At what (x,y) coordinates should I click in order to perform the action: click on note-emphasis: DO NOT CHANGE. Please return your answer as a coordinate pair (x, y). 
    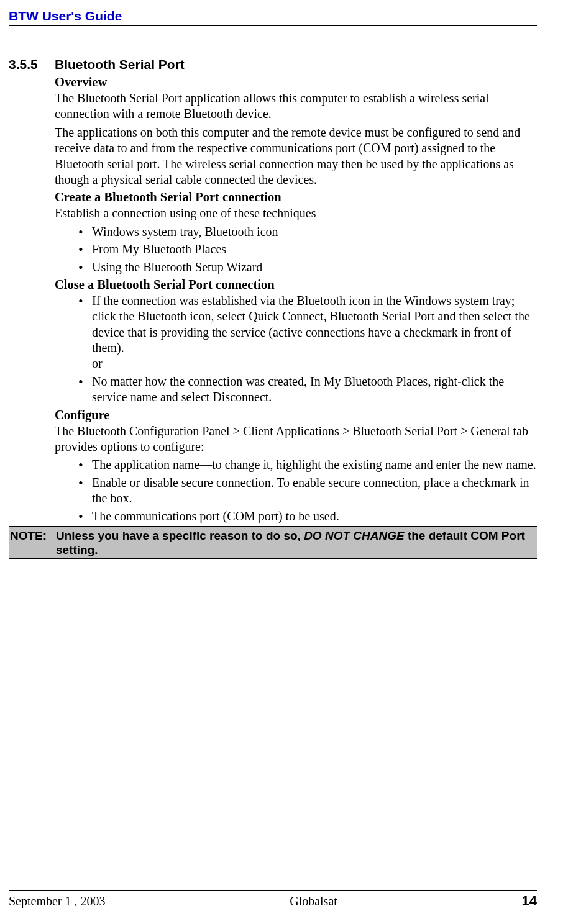
    Looking at the image, I should click on (354, 535).